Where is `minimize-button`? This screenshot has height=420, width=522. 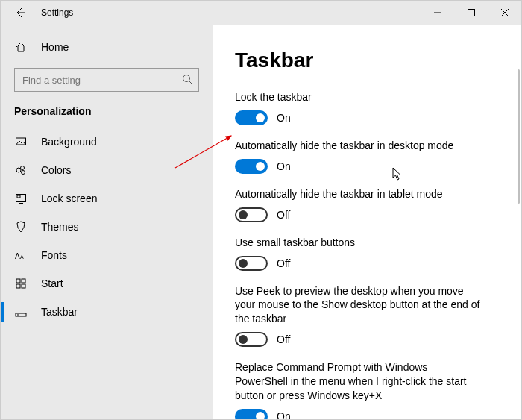 minimize-button is located at coordinates (437, 13).